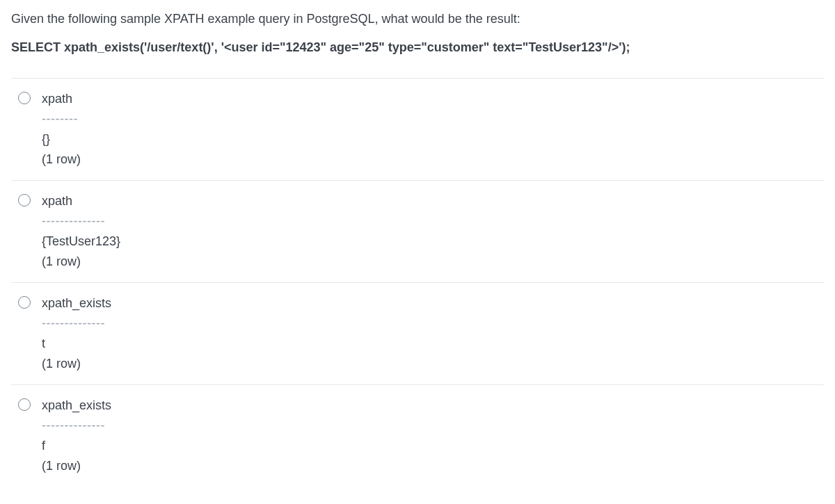  What do you see at coordinates (433, 202) in the screenshot?
I see `option-2-header: xpath` at bounding box center [433, 202].